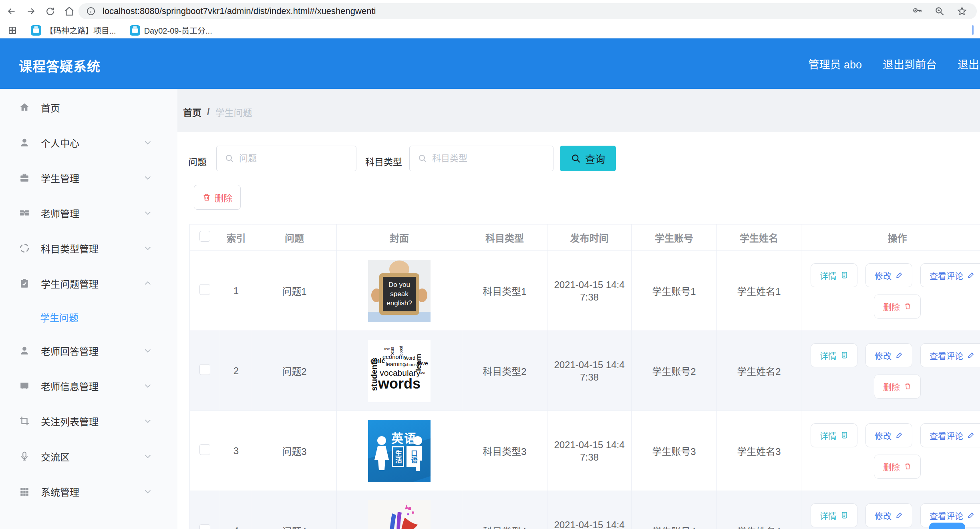 Image resolution: width=980 pixels, height=529 pixels. I want to click on sidebar-item-student-question-management: 学生问题管理, so click(89, 283).